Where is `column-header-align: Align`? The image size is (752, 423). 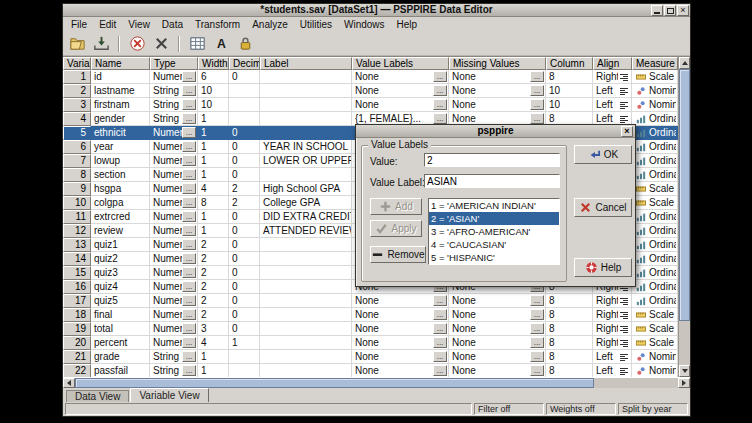 column-header-align: Align is located at coordinates (612, 64).